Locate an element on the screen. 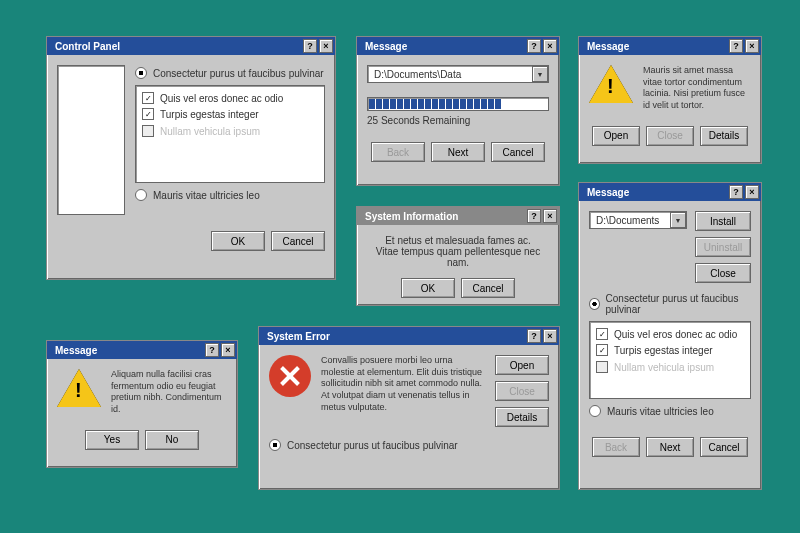 Image resolution: width=800 pixels, height=533 pixels. progress-bar is located at coordinates (458, 104).